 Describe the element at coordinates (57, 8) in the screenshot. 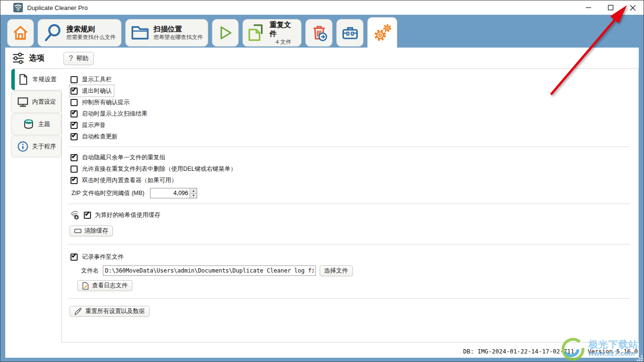

I see `window-title: Duplicate Cleaner Pro` at that location.